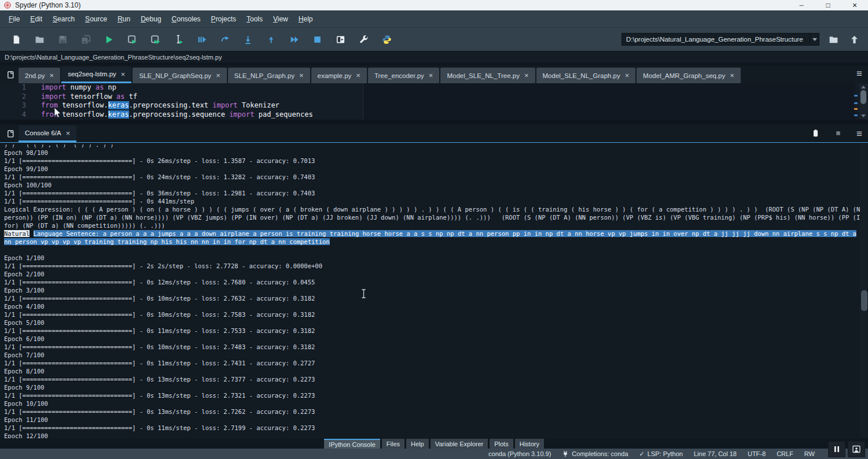 This screenshot has height=459, width=868. I want to click on lsp-label: LSP: Python, so click(665, 454).